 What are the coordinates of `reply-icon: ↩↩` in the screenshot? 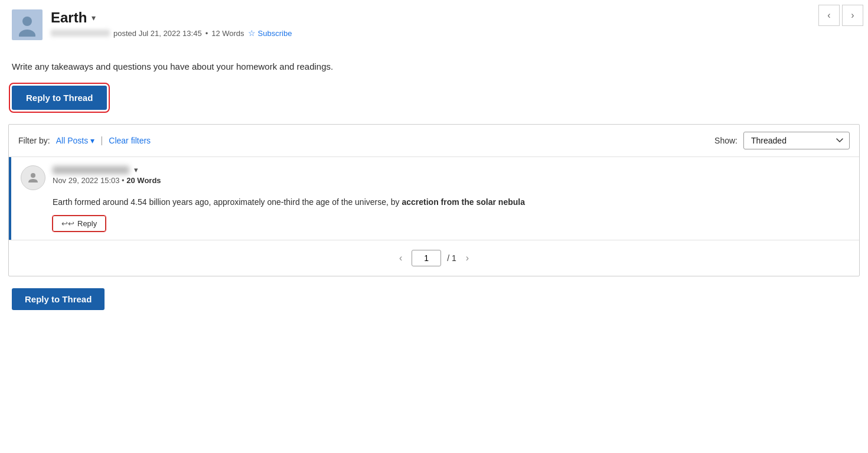 It's located at (68, 223).